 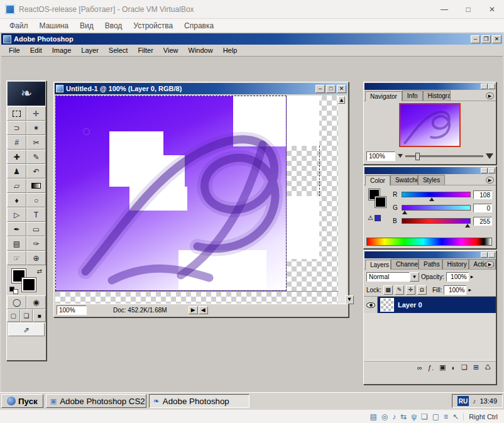 I want to click on ps-menu-help: Help, so click(x=230, y=50).